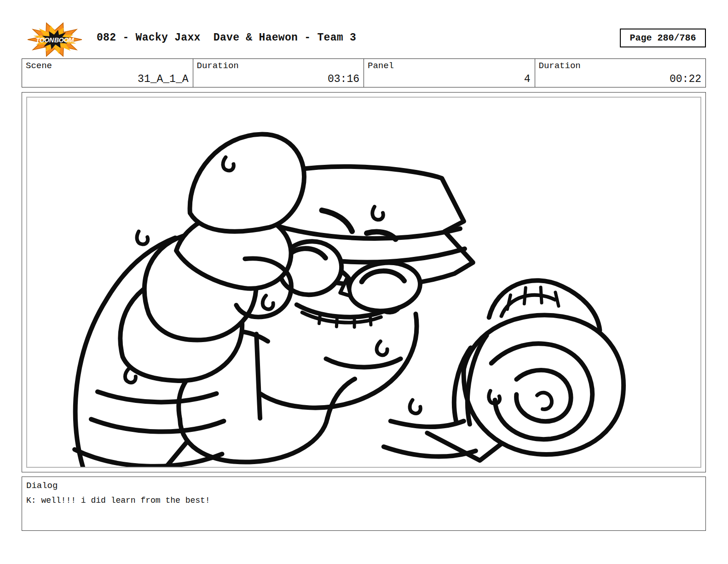 This screenshot has width=728, height=564. What do you see at coordinates (527, 79) in the screenshot?
I see `panel-number-value: 4` at bounding box center [527, 79].